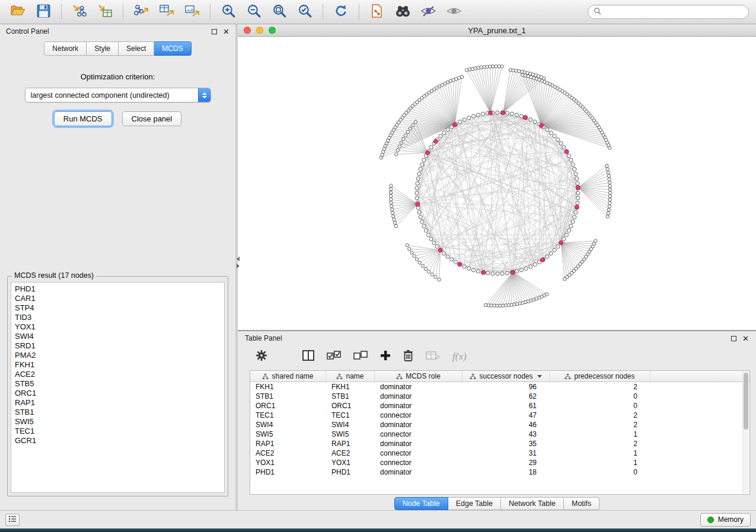 The height and width of the screenshot is (532, 756). Describe the element at coordinates (12, 520) in the screenshot. I see `task-history-button` at that location.